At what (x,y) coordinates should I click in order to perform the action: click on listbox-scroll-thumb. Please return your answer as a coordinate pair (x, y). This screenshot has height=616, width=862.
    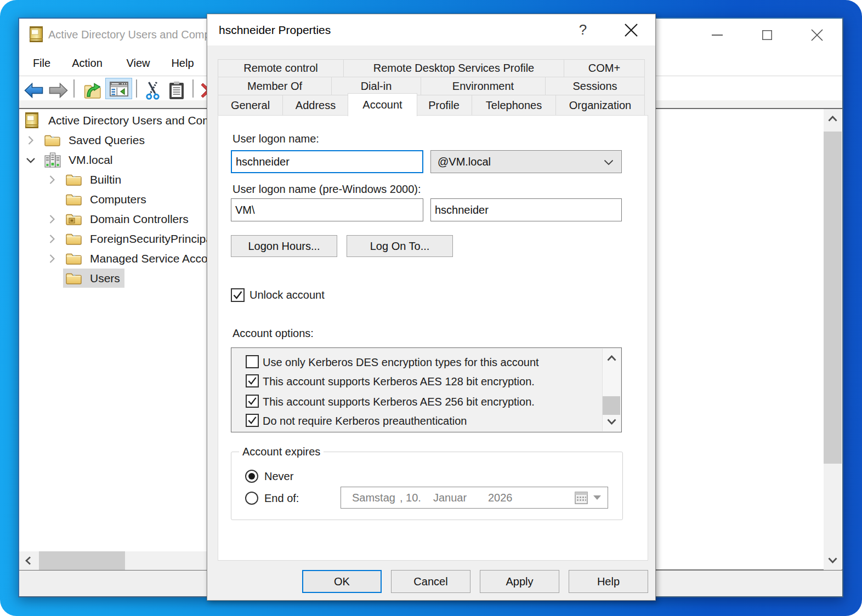
    Looking at the image, I should click on (611, 406).